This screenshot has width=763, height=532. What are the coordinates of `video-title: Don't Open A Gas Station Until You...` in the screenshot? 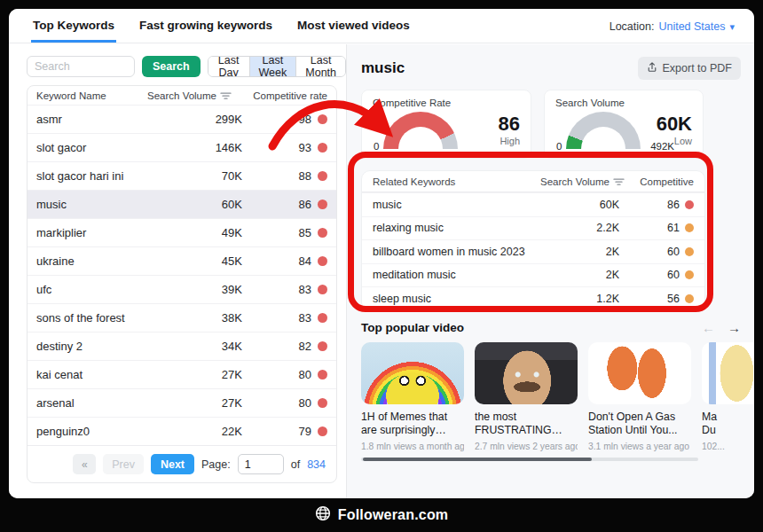 It's located at (640, 425).